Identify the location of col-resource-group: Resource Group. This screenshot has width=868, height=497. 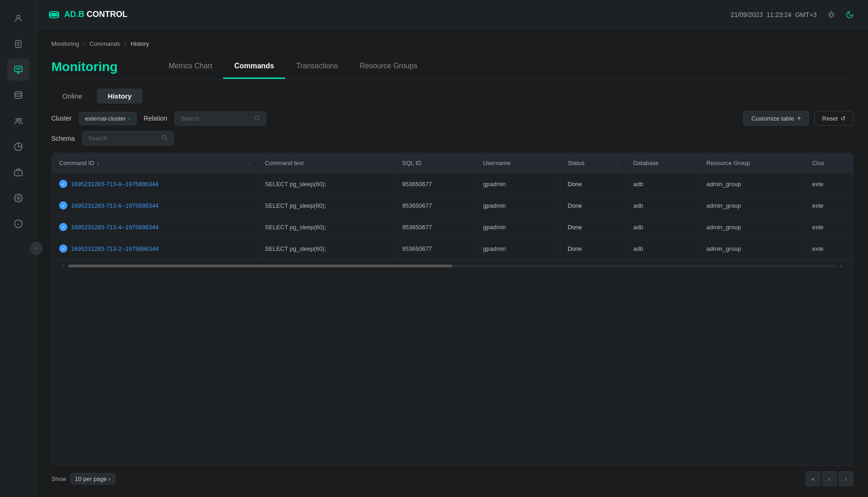
(752, 163).